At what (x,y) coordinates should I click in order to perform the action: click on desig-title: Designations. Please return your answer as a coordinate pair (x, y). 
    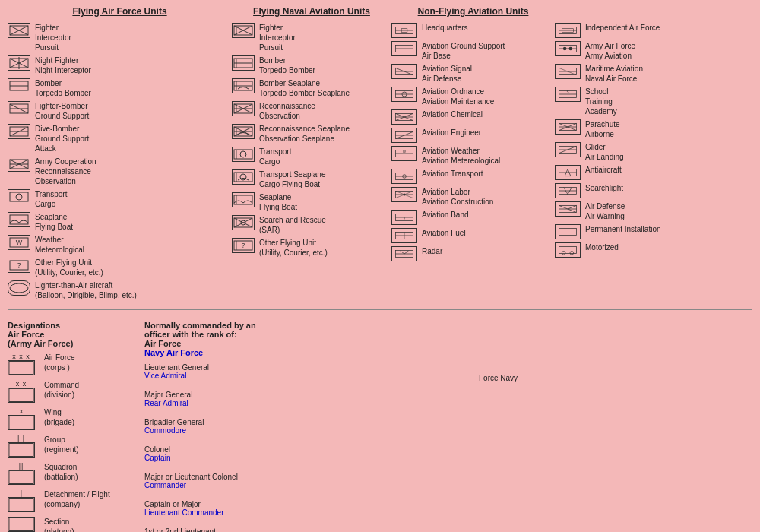
    Looking at the image, I should click on (33, 325).